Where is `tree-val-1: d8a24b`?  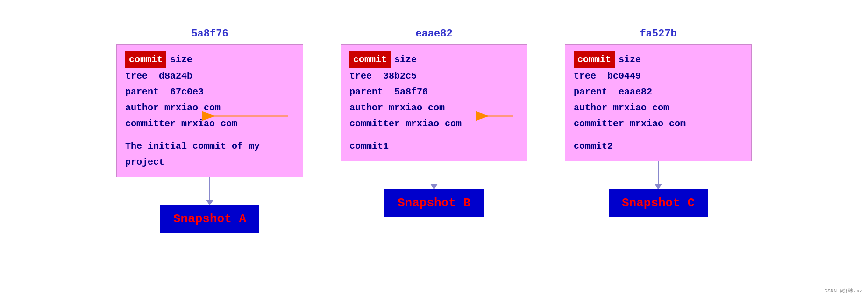
tree-val-1: d8a24b is located at coordinates (176, 76).